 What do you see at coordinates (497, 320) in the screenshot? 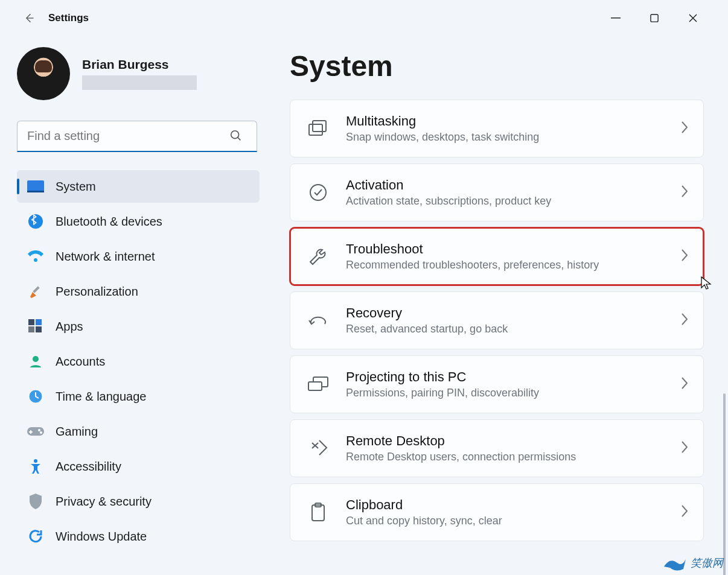
I see `card-recovery: Recovery Reset, advanced startup, go bac…` at bounding box center [497, 320].